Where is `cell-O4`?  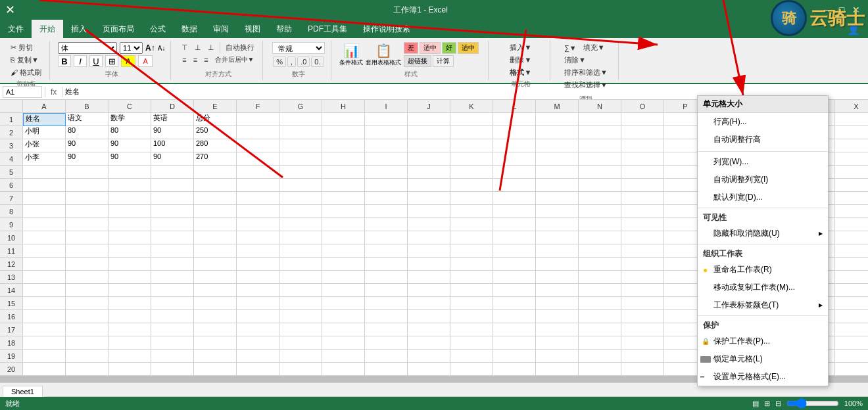 cell-O4 is located at coordinates (643, 159).